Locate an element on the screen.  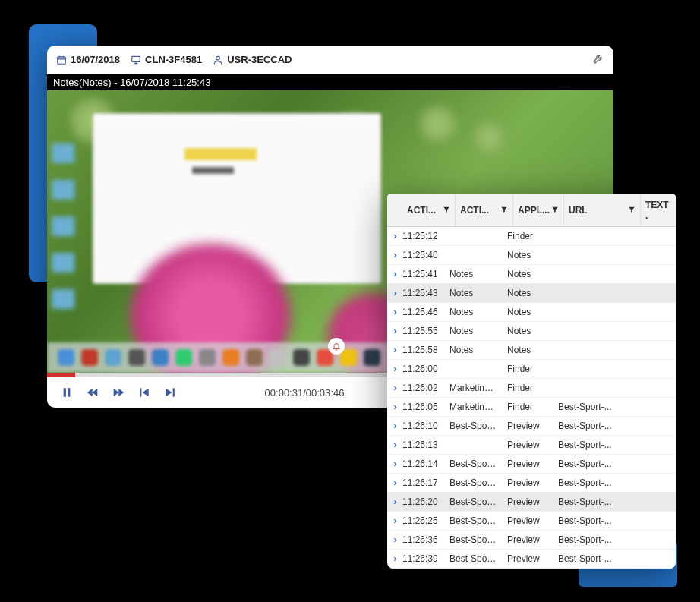
user-icon is located at coordinates (218, 60).